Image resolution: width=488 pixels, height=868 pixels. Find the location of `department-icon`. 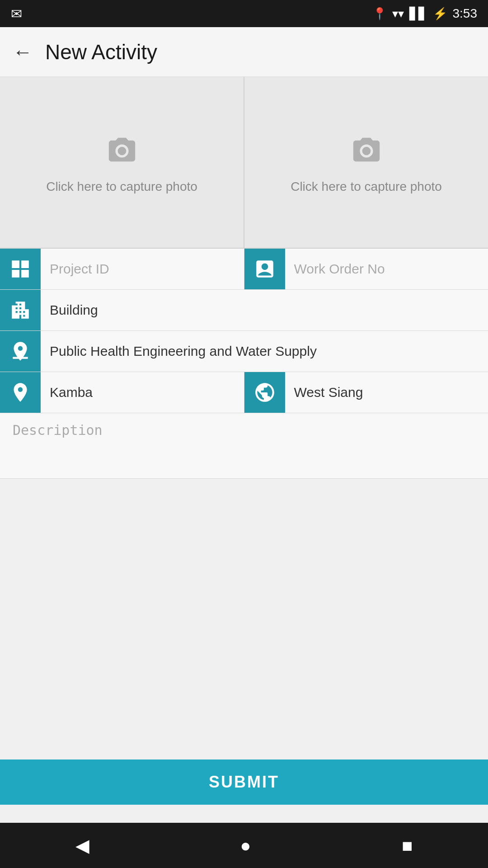

department-icon is located at coordinates (20, 351).